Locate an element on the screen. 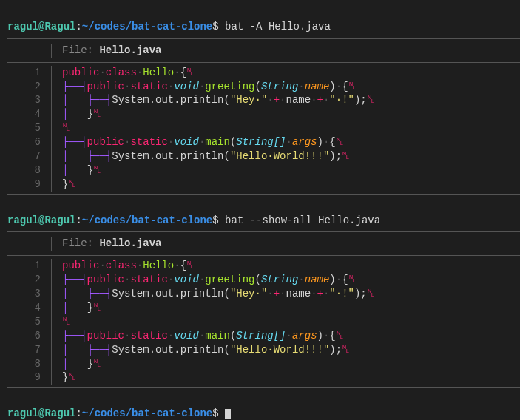 Image resolution: width=520 pixels, height=420 pixels. line-number: 4 is located at coordinates (30, 114).